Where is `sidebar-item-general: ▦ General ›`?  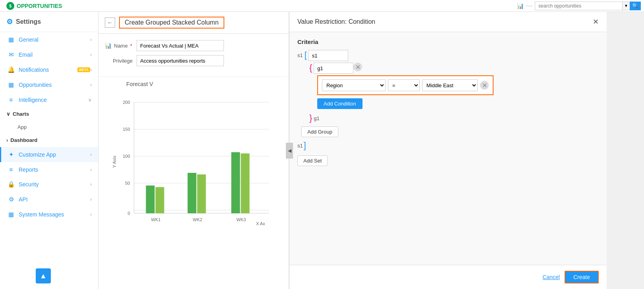 sidebar-item-general: ▦ General › is located at coordinates (49, 40).